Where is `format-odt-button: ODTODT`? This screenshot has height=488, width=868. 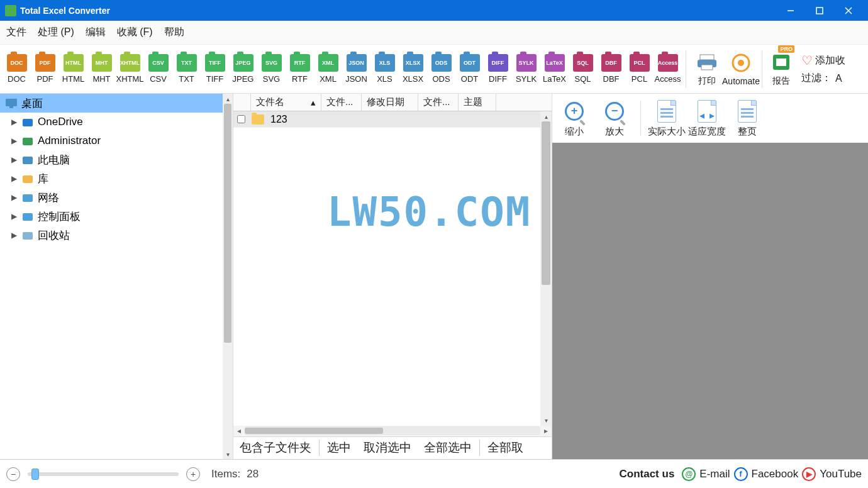
format-odt-button: ODTODT is located at coordinates (469, 69).